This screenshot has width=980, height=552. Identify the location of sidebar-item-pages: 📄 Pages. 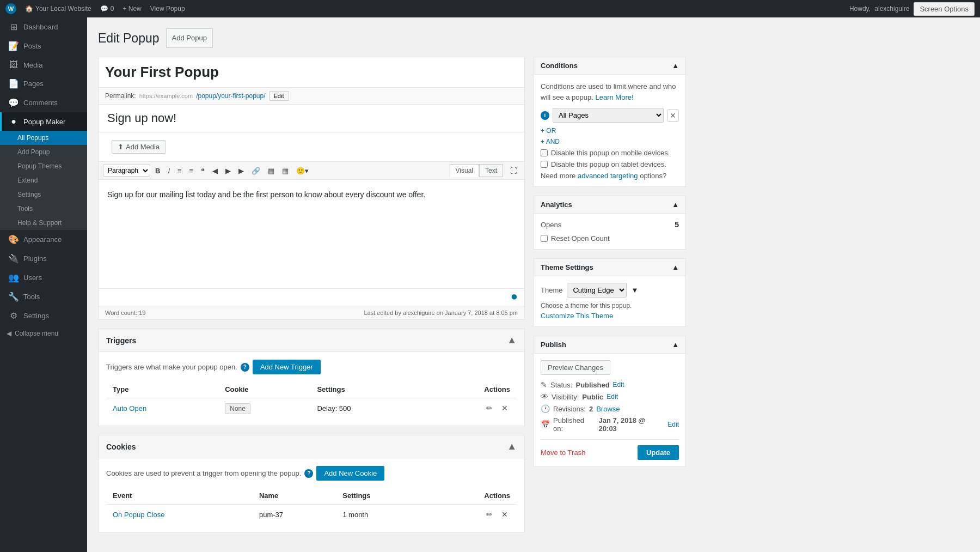
(44, 84).